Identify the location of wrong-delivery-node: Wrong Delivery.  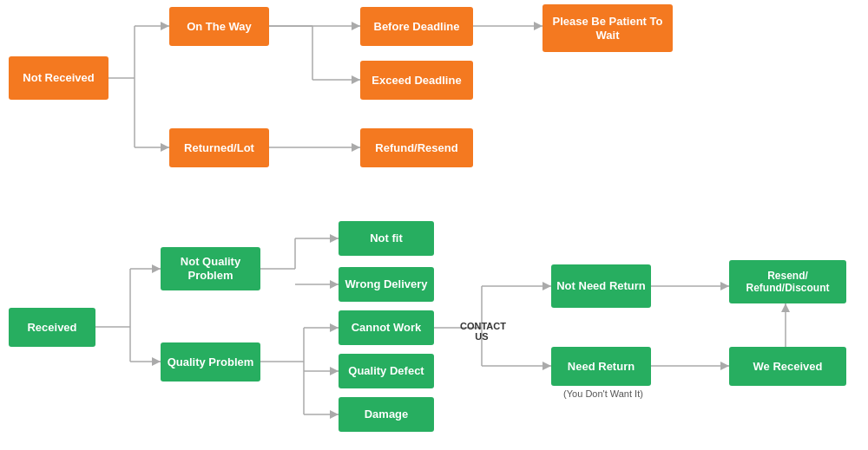
(386, 284).